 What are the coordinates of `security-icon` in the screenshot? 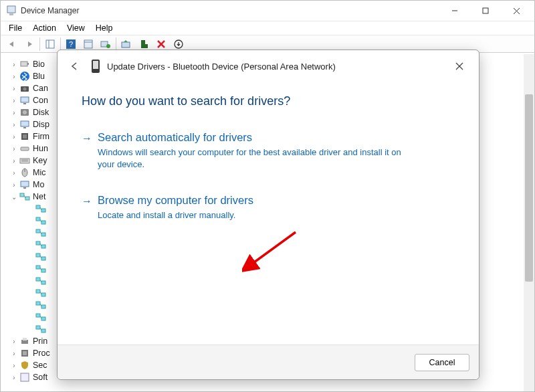 It's located at (25, 365).